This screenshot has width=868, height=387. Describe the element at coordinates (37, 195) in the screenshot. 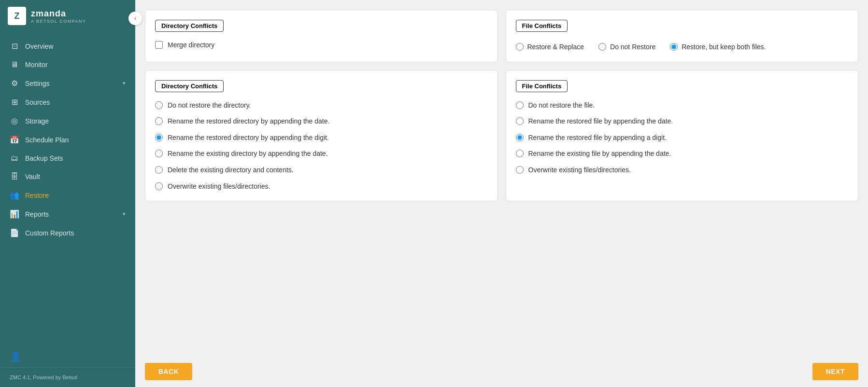

I see `sidebar-label-restore: Restore` at that location.